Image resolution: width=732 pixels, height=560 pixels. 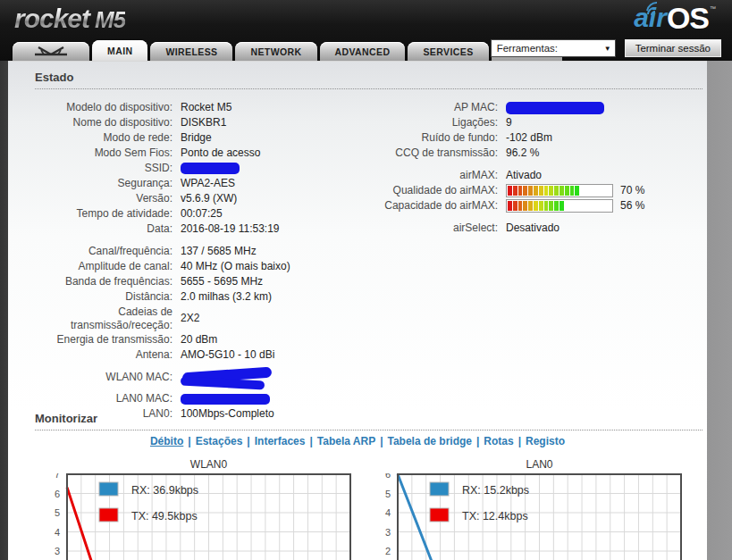 What do you see at coordinates (220, 441) in the screenshot?
I see `monitor-link-esta-es: Estações` at bounding box center [220, 441].